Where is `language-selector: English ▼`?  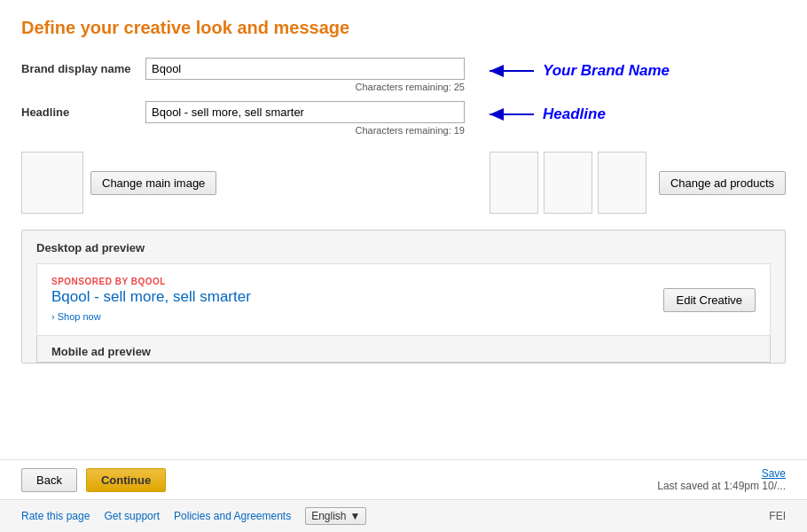 language-selector: English ▼ is located at coordinates (335, 516).